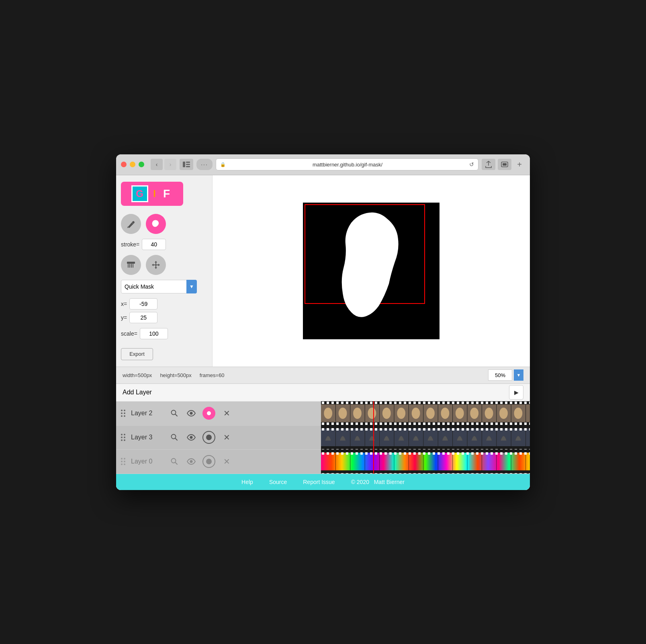 This screenshot has width=646, height=644. I want to click on stroke-input, so click(154, 244).